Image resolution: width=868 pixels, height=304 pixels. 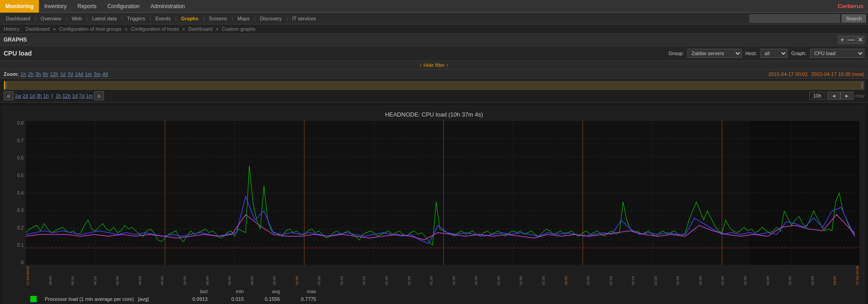 I want to click on nav-1m: 1m, so click(x=90, y=96).